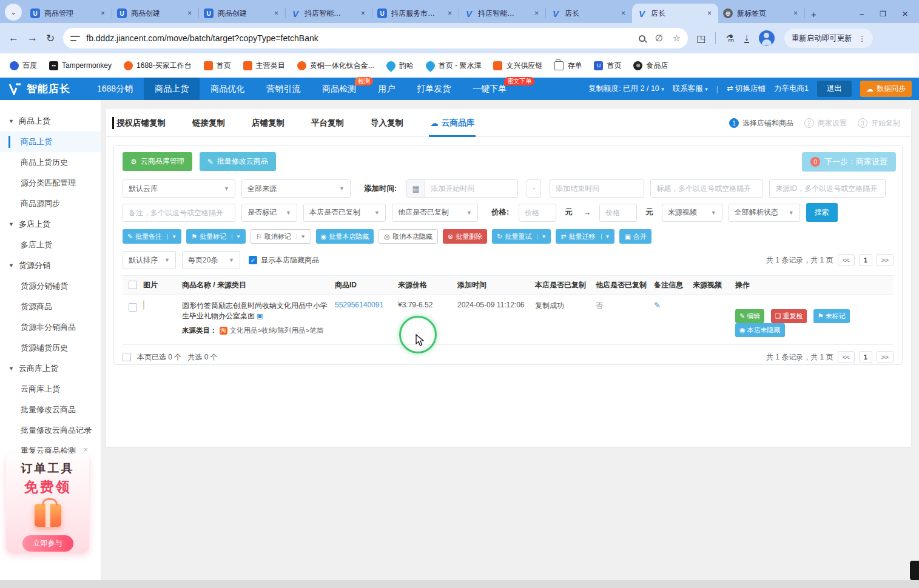  Describe the element at coordinates (789, 316) in the screenshot. I see `duplicate-check-button: ❏重复检` at that location.